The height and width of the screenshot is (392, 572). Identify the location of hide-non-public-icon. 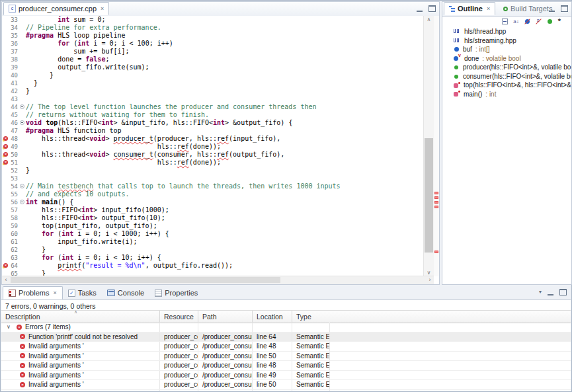
(550, 21).